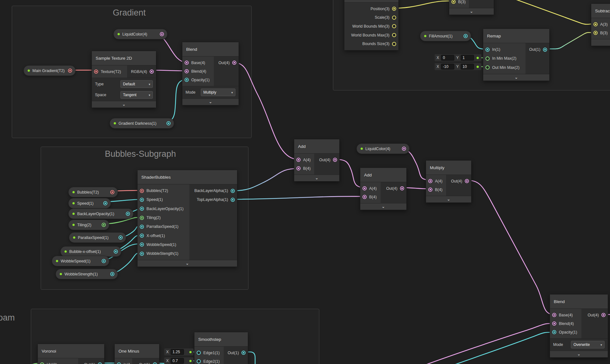  Describe the element at coordinates (299, 198) in the screenshot. I see `wire-toplayeralpha-add2` at that location.